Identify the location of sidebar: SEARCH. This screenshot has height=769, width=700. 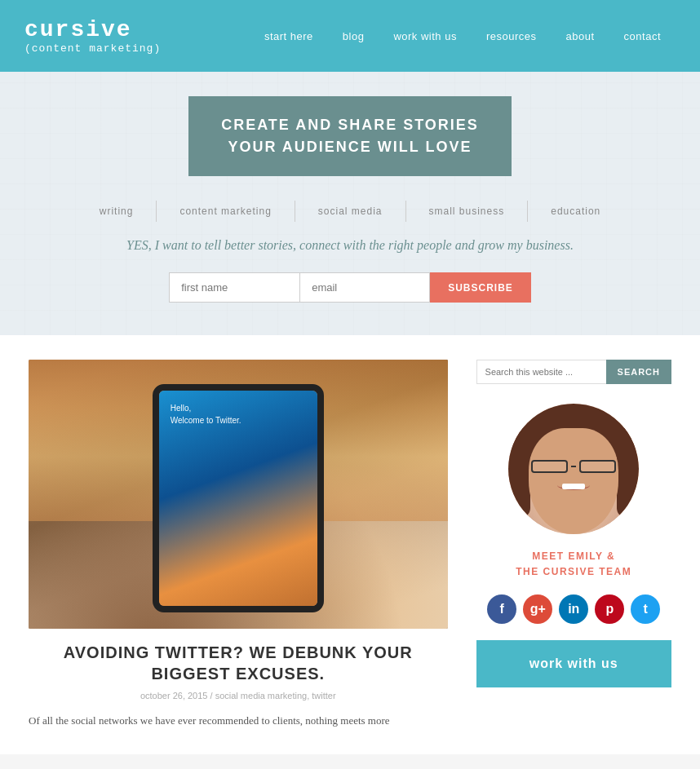
(574, 545).